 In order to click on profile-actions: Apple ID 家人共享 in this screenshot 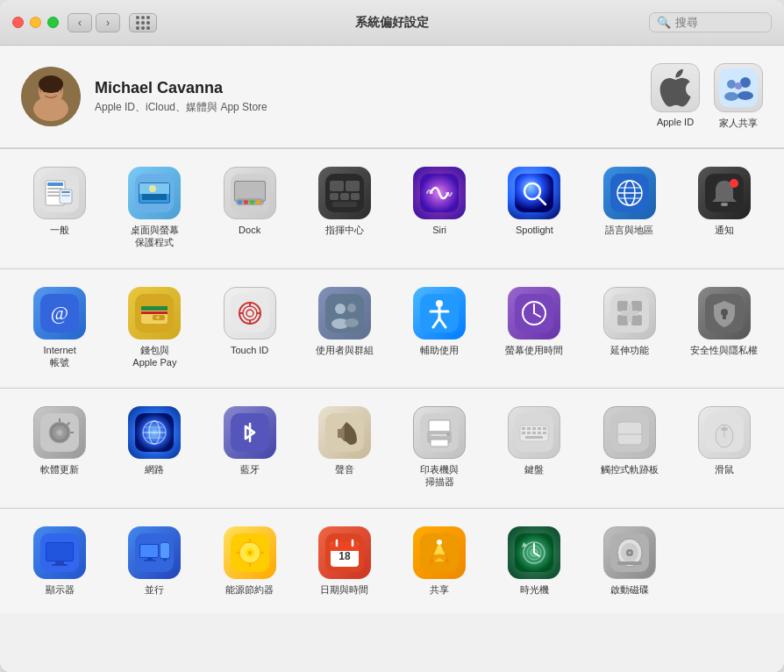, I will do `click(707, 97)`.